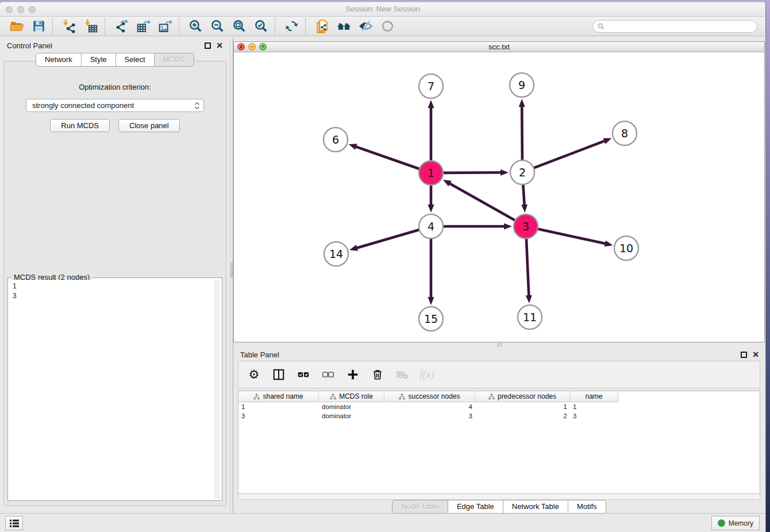 The width and height of the screenshot is (770, 532). What do you see at coordinates (430, 396) in the screenshot?
I see `column-header-successor-nodes: successor nodes` at bounding box center [430, 396].